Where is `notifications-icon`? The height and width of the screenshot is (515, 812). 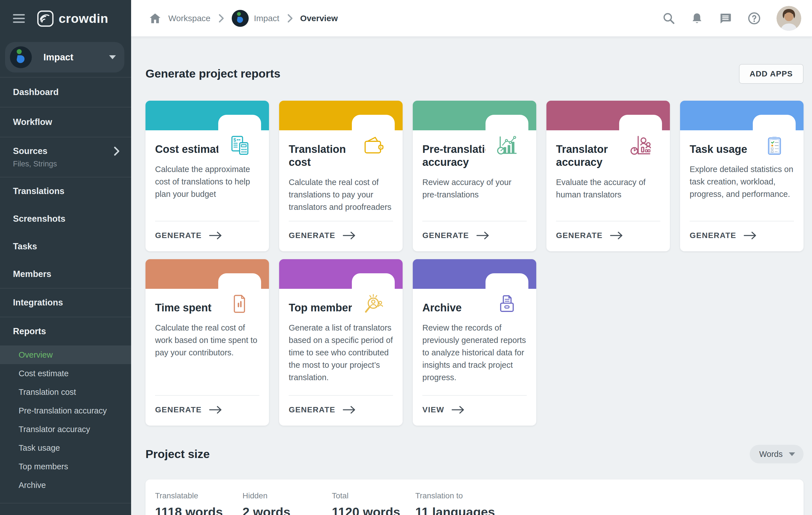
notifications-icon is located at coordinates (697, 18).